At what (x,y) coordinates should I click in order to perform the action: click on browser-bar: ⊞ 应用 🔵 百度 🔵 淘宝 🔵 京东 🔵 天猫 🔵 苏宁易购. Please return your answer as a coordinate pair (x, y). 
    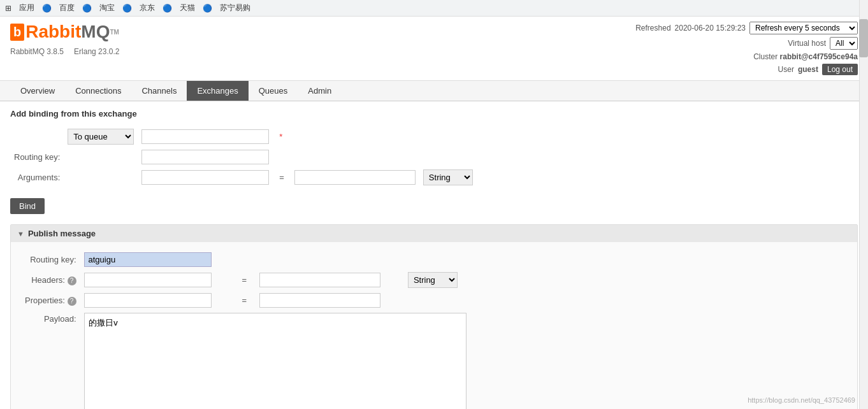
    Looking at the image, I should click on (434, 8).